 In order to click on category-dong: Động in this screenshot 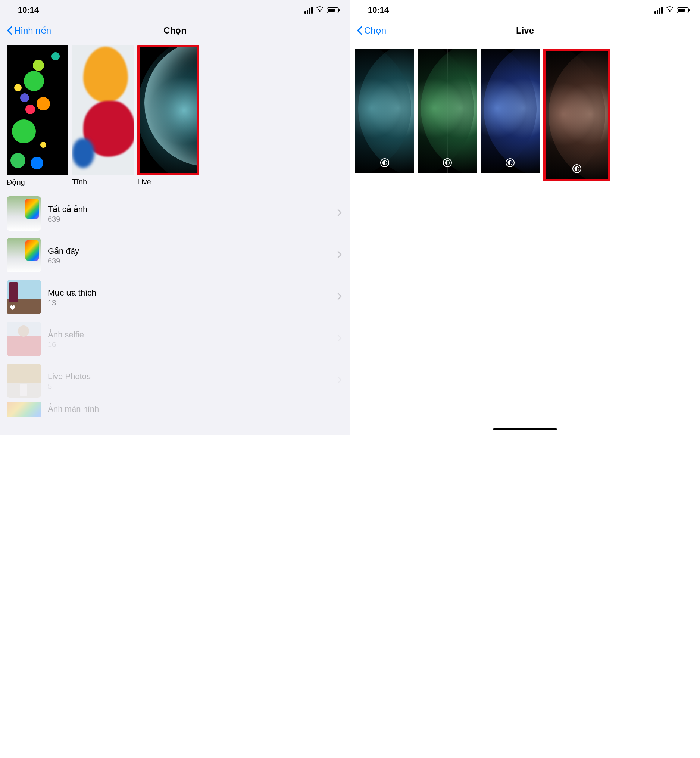, I will do `click(38, 116)`.